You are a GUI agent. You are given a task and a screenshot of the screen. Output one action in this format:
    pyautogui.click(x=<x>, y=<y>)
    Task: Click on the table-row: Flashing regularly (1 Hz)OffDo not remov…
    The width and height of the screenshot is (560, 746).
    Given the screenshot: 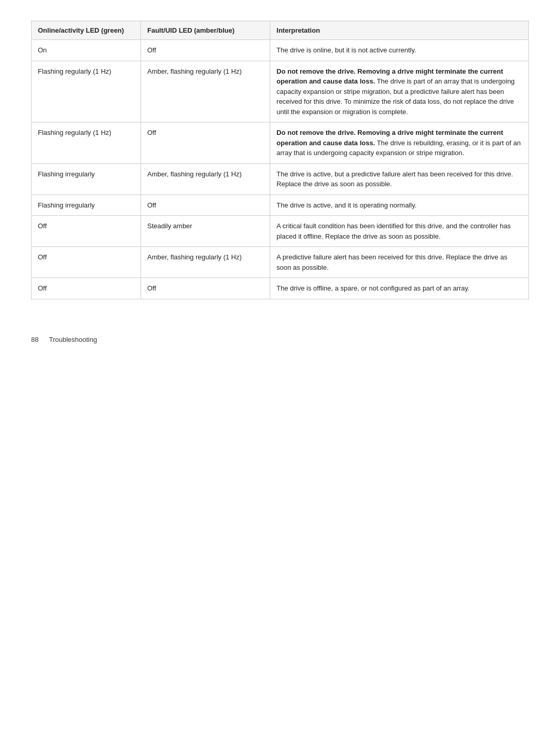 What is the action you would take?
    pyautogui.click(x=280, y=143)
    